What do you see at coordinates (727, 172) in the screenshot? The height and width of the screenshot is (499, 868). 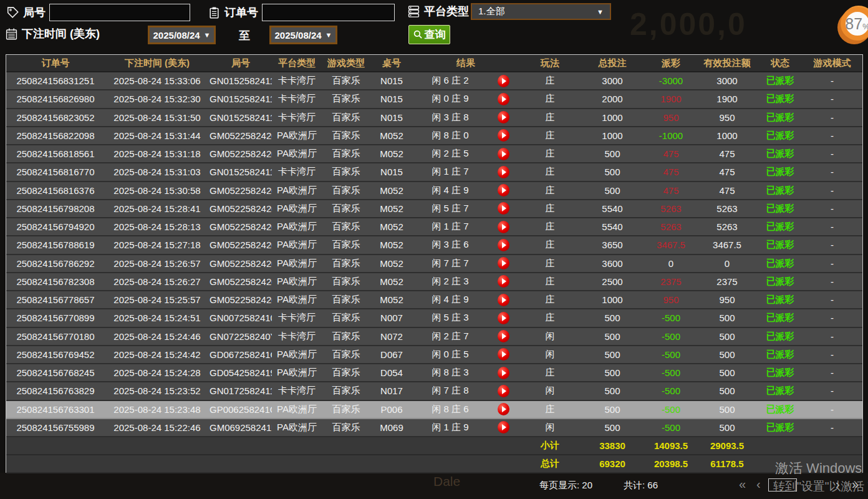 I see `cell-valid-bet: 475` at bounding box center [727, 172].